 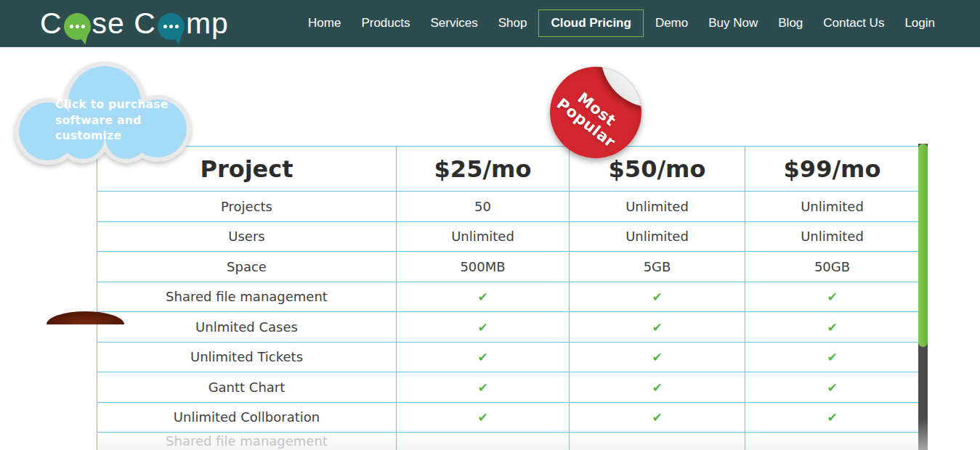 What do you see at coordinates (509, 357) in the screenshot?
I see `table-row-unlimited-tickets: Unlimited Tickets ✔ ✔ ✔` at bounding box center [509, 357].